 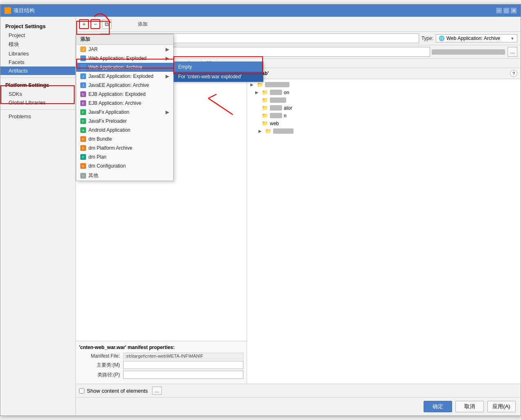 What do you see at coordinates (83, 112) in the screenshot?
I see `javafx-icon: F` at bounding box center [83, 112].